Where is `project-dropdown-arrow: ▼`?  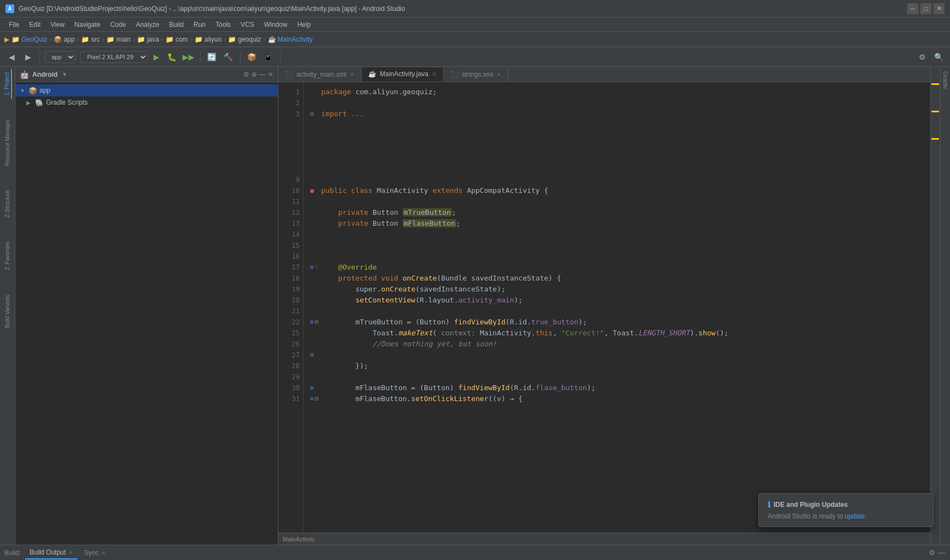 project-dropdown-arrow: ▼ is located at coordinates (65, 75).